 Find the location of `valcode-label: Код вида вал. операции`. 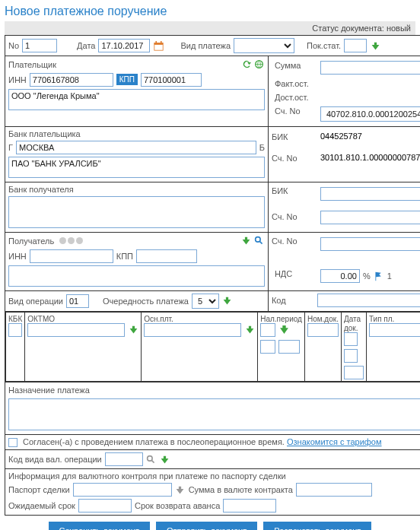

valcode-label: Код вида вал. операции is located at coordinates (55, 459).